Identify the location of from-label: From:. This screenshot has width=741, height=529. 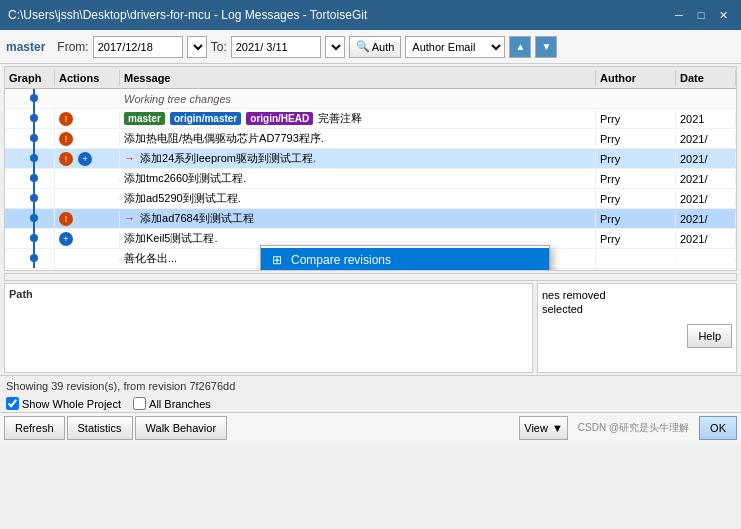
(72, 47).